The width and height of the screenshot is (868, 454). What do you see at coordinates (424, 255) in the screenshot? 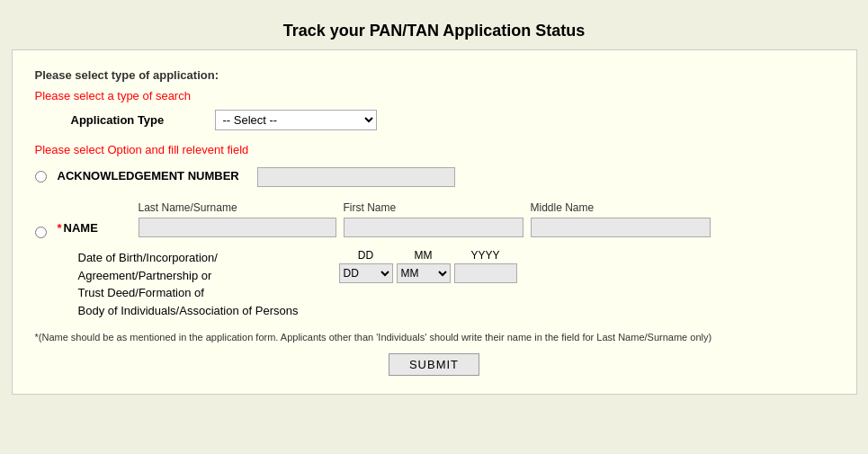
I see `dob-mm-label: MM` at bounding box center [424, 255].